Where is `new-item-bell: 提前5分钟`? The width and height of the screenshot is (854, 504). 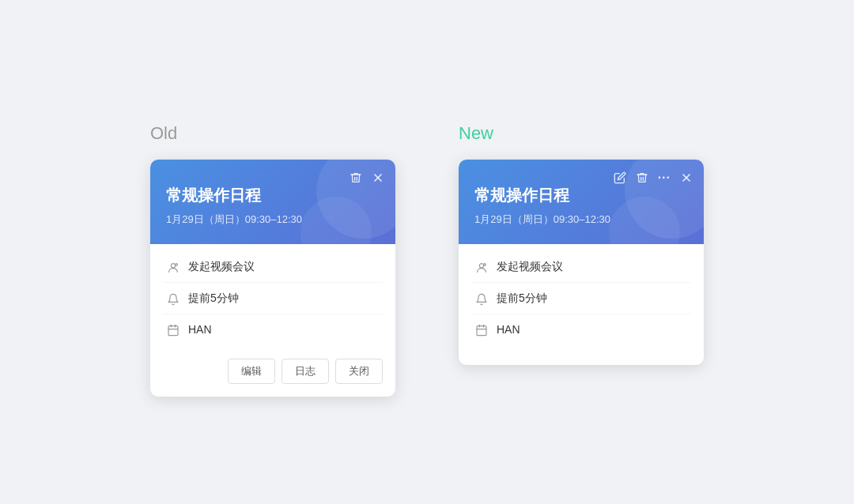
new-item-bell: 提前5分钟 is located at coordinates (581, 299).